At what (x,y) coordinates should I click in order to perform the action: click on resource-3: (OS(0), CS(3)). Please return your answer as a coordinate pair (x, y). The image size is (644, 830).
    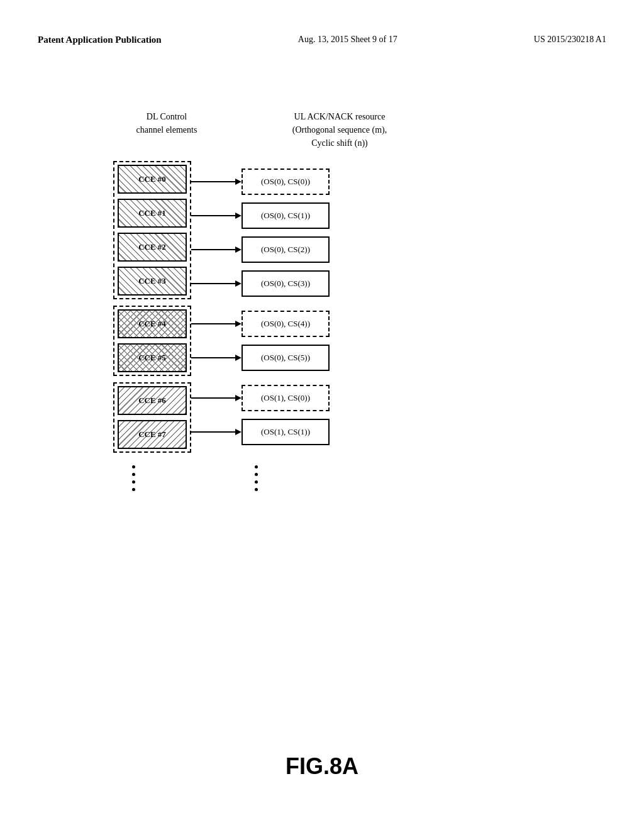
    Looking at the image, I should click on (286, 284).